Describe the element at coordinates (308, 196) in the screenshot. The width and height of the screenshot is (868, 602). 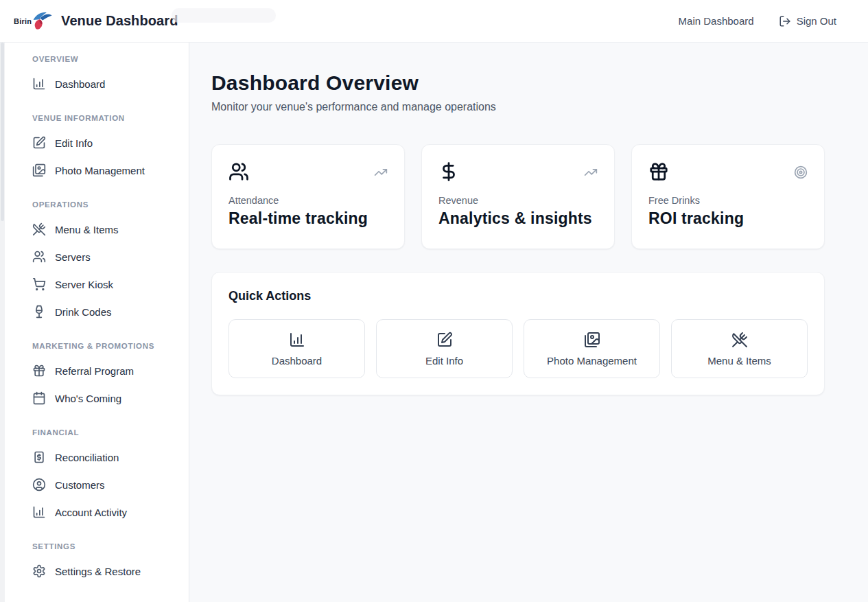
I see `stat-card-attendance: AttendanceReal-time tracking` at that location.